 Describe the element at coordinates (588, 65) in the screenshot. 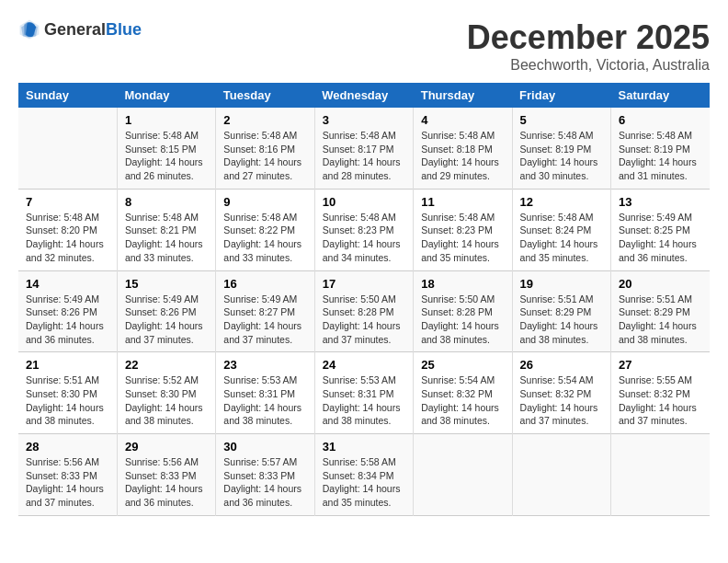

I see `sub-title: Beechworth, Victoria, Australia` at that location.